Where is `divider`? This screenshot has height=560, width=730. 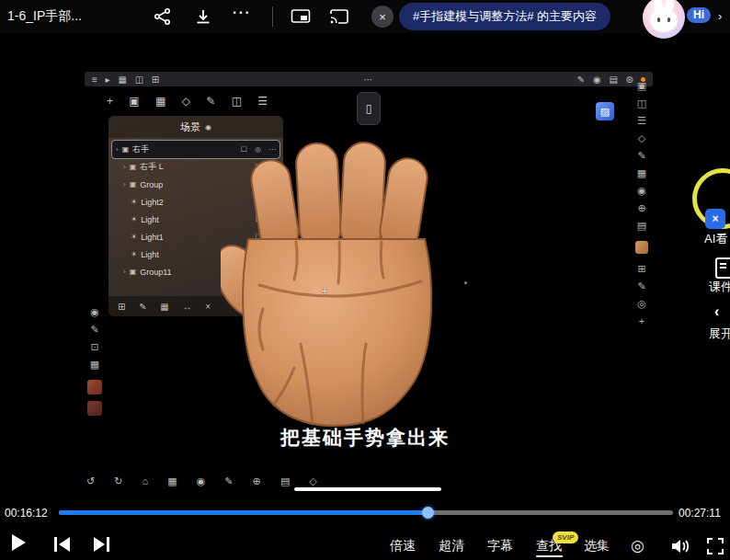
divider is located at coordinates (272, 17).